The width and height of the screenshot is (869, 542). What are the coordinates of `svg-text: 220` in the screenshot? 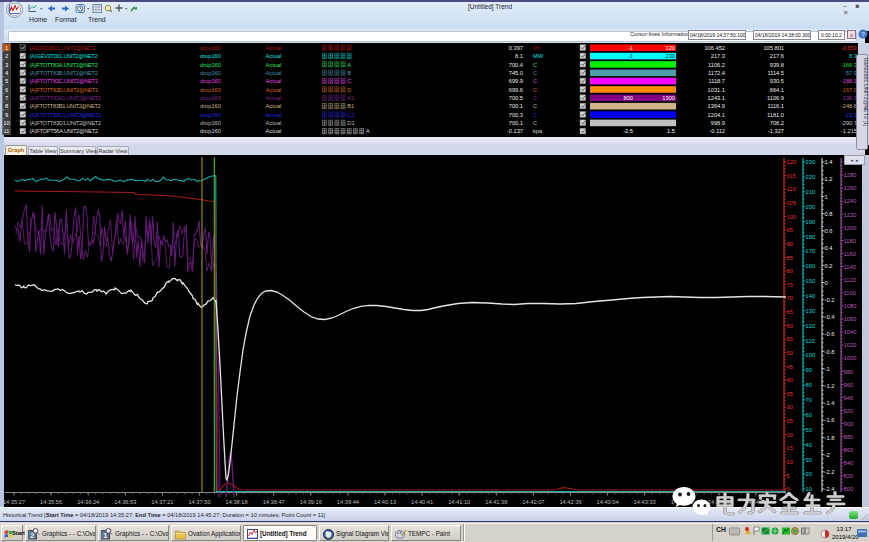 It's located at (811, 177).